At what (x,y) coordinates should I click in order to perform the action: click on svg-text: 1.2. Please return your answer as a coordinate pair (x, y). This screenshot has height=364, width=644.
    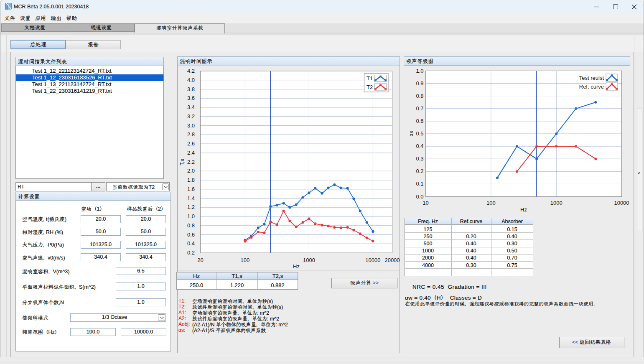
    Looking at the image, I should click on (191, 207).